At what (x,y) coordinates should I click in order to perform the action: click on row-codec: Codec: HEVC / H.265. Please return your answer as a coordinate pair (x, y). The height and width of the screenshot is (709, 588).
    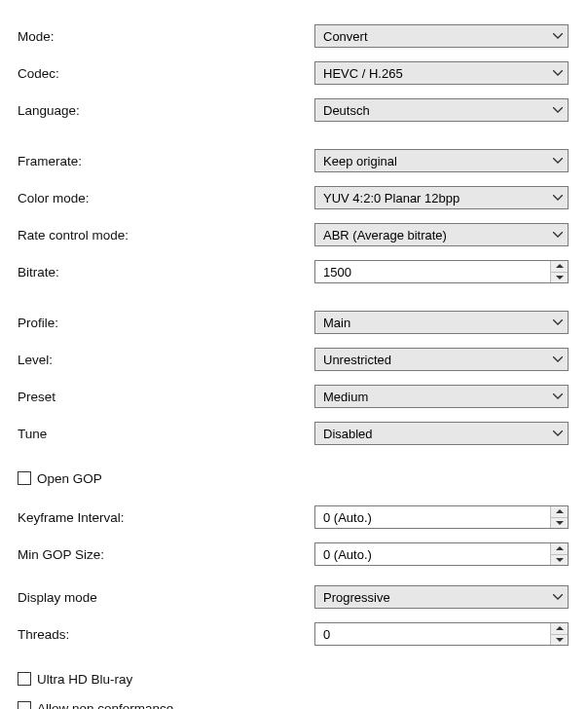
    Looking at the image, I should click on (293, 73).